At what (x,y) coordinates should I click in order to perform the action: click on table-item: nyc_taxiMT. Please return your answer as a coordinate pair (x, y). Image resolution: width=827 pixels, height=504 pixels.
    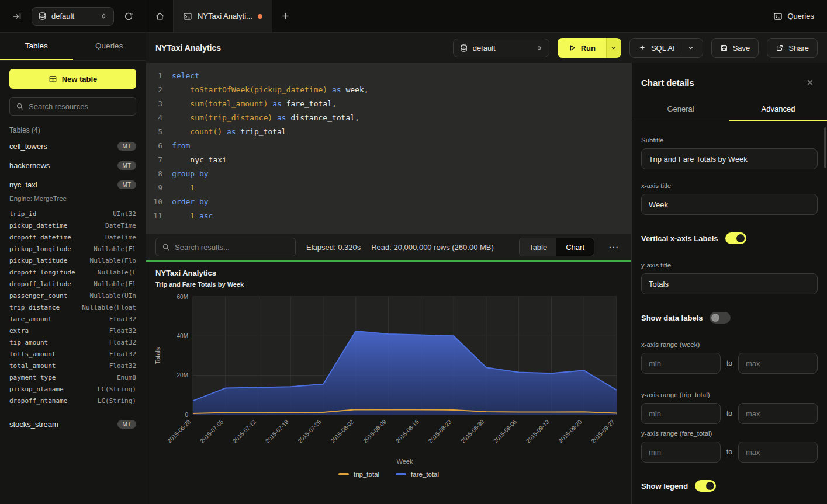
    Looking at the image, I should click on (72, 185).